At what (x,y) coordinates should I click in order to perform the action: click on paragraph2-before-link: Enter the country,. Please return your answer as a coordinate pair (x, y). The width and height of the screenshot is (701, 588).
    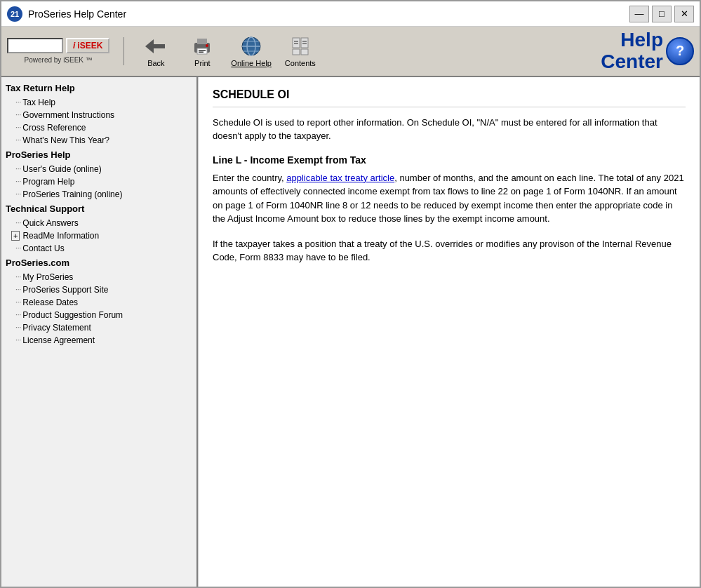
    Looking at the image, I should click on (250, 178).